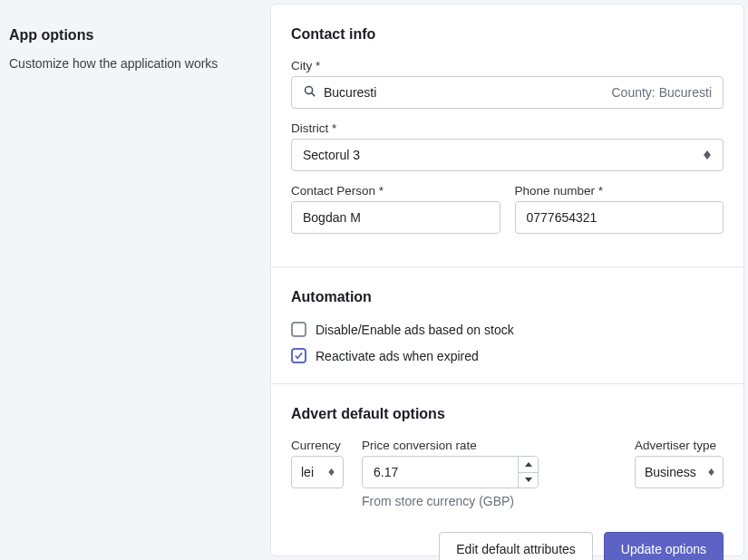 The height and width of the screenshot is (560, 748). I want to click on reactivate-checkbox, so click(299, 355).